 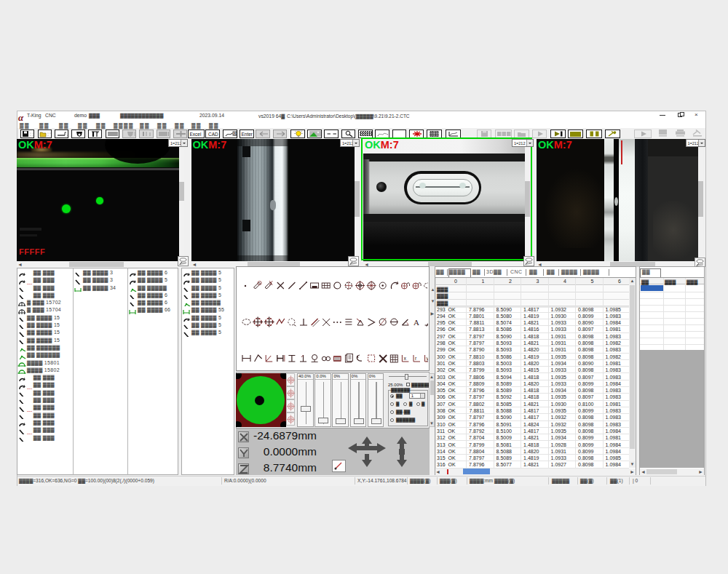 What do you see at coordinates (416, 358) in the screenshot?
I see `svg-text: r` at bounding box center [416, 358].